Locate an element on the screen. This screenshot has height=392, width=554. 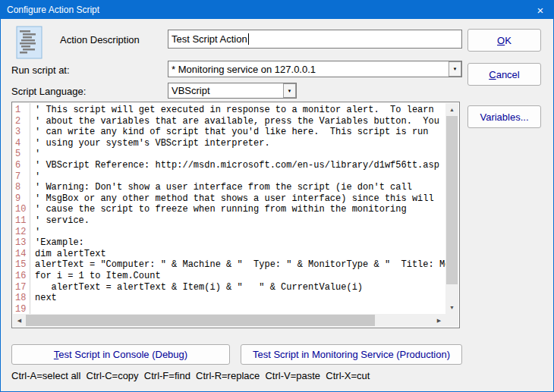
line-number: 14 is located at coordinates (23, 255).